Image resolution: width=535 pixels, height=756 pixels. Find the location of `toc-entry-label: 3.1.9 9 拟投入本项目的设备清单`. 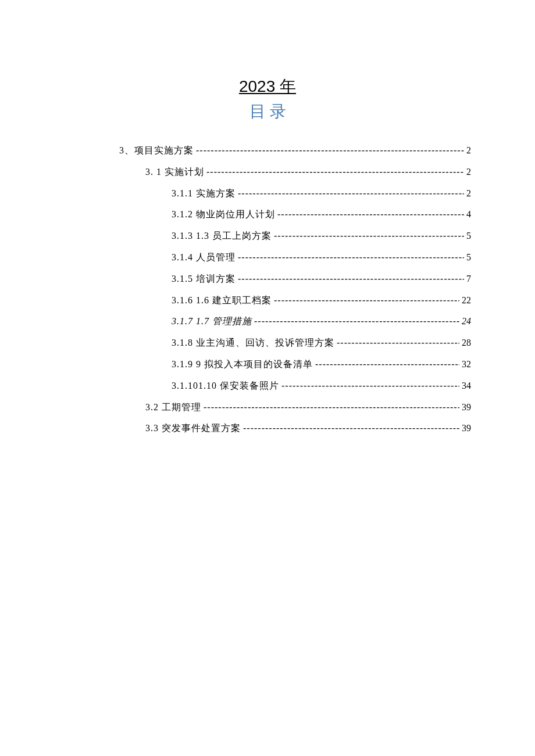

toc-entry-label: 3.1.9 9 拟投入本项目的设备清单 is located at coordinates (242, 365).